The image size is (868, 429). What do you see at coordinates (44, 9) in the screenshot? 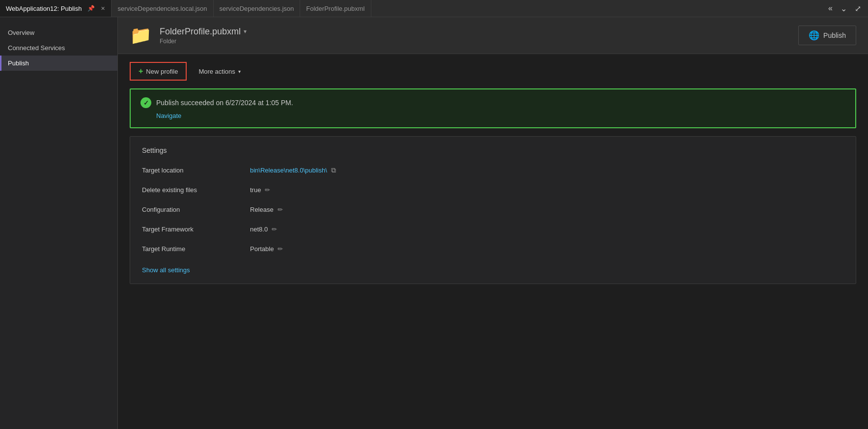
I see `active-tab-title: WebApplication12: Publish` at bounding box center [44, 9].